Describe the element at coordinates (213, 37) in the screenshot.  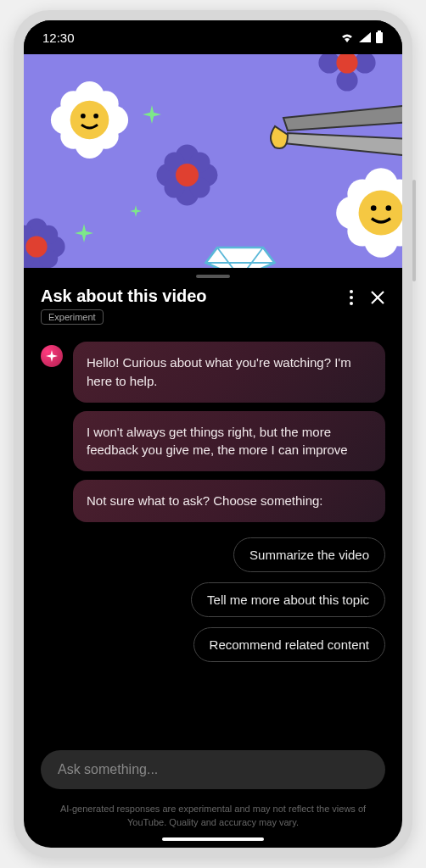
I see `status-bar: 12:30` at that location.